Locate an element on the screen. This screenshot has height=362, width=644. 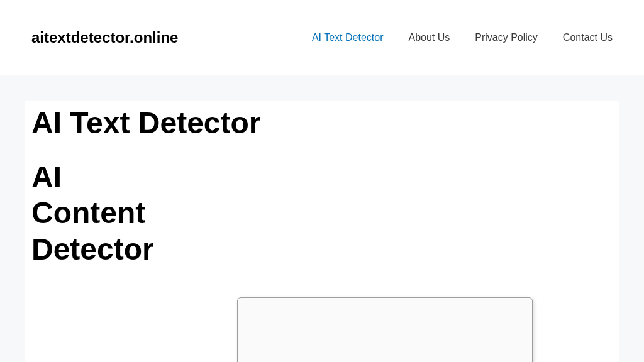
nav-about-us: About Us is located at coordinates (429, 38).